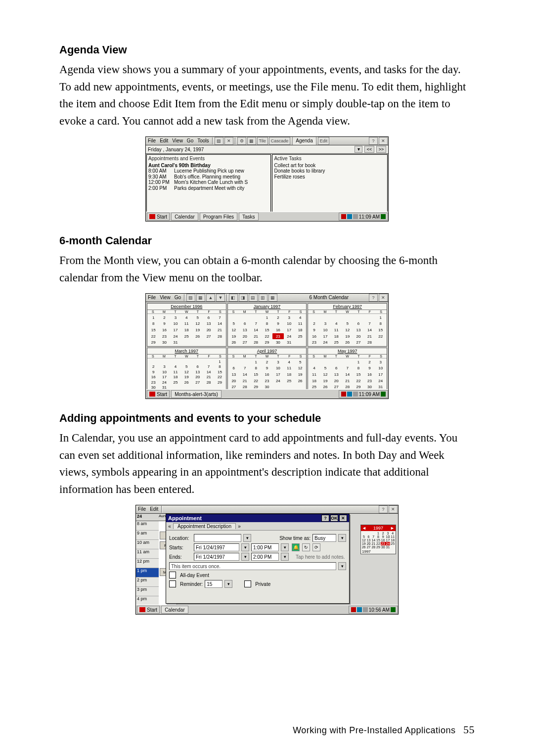  What do you see at coordinates (249, 217) in the screenshot?
I see `taskbar-tasks: Tasks` at bounding box center [249, 217].